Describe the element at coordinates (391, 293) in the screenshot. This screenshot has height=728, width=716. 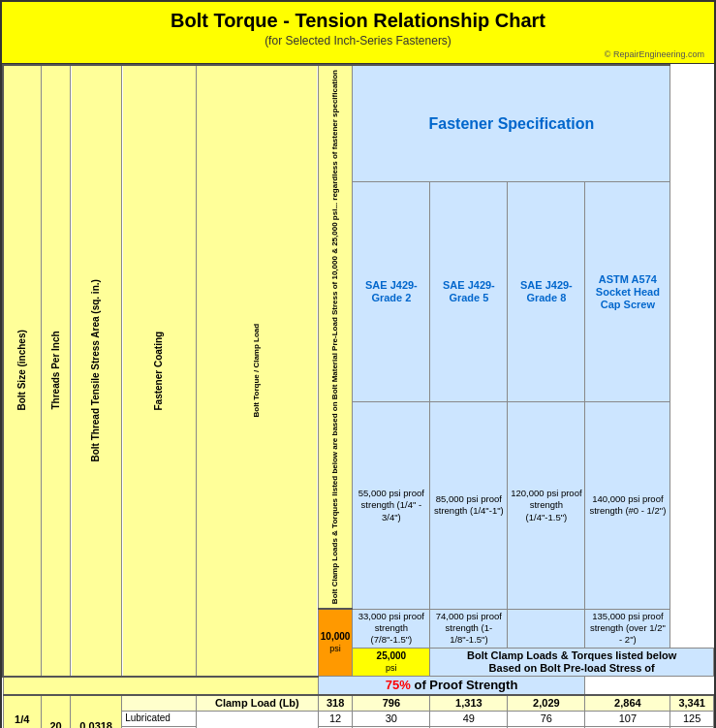
I see `grade2-header: SAE J429-Grade 2` at that location.